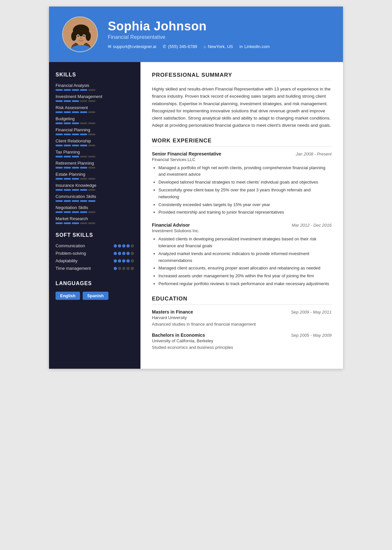  What do you see at coordinates (95, 296) in the screenshot?
I see `language-tags: EnglishSpanish` at bounding box center [95, 296].